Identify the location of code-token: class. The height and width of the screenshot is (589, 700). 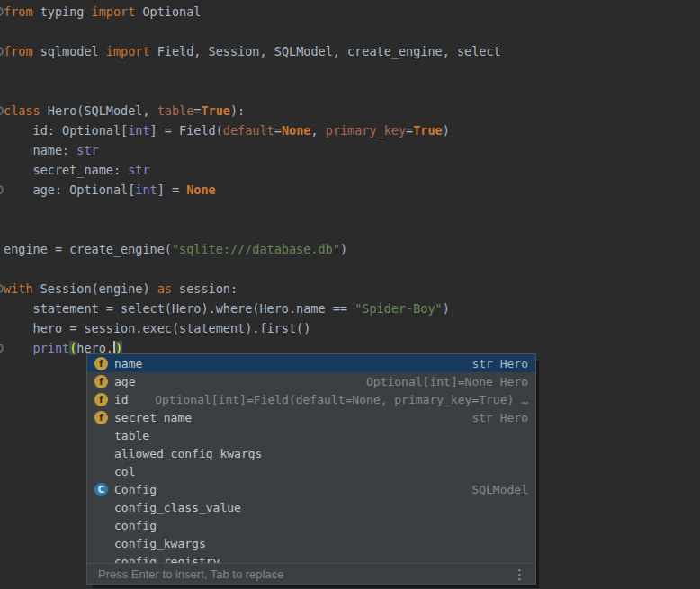
(22, 111).